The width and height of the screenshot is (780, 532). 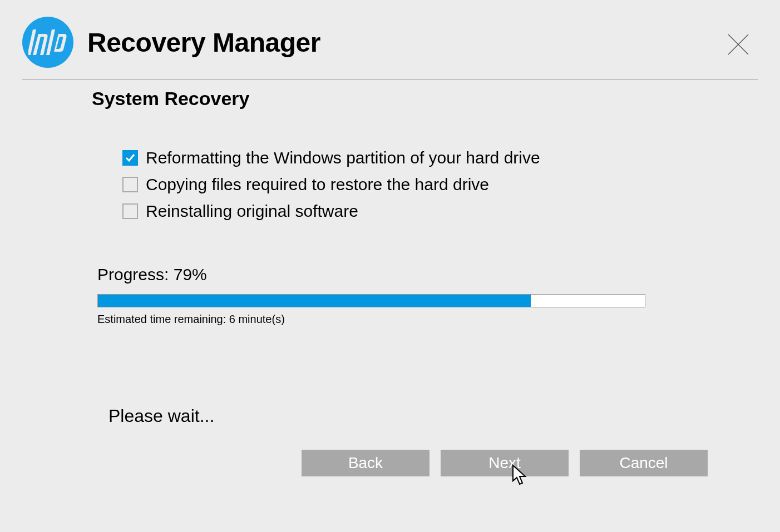 I want to click on steps-list: Reformatting the Windows partition of yo…, so click(x=436, y=185).